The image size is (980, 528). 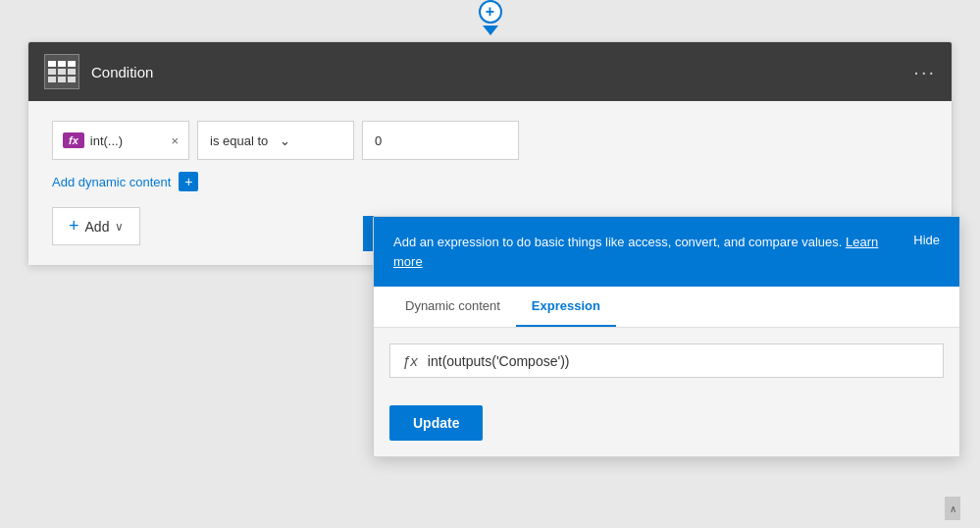 I want to click on update-button: Update, so click(x=436, y=423).